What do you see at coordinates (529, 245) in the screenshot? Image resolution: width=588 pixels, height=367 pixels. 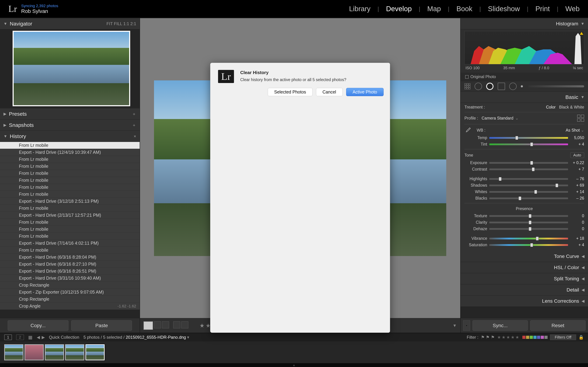 I see `saturation-slider` at bounding box center [529, 245].